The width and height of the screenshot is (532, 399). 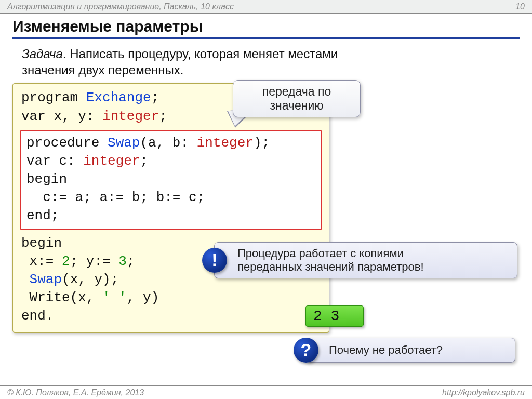 What do you see at coordinates (43, 54) in the screenshot?
I see `task-label: Задача` at bounding box center [43, 54].